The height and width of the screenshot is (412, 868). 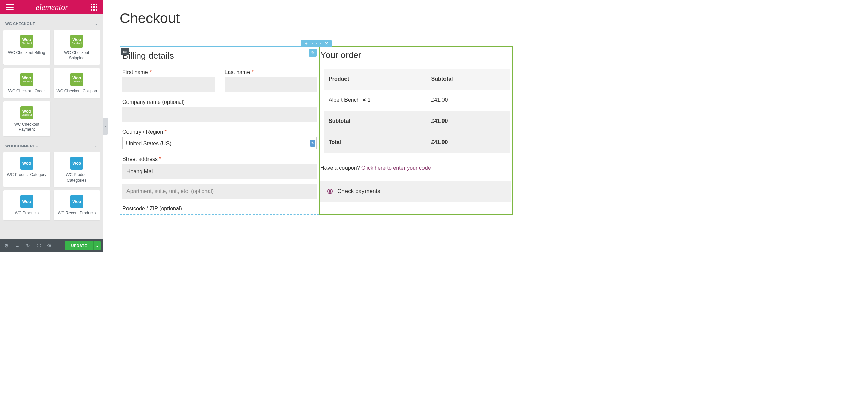 I want to click on widget-wc-checkout-payment: WooCheckout WC Checkout Payment, so click(x=27, y=119).